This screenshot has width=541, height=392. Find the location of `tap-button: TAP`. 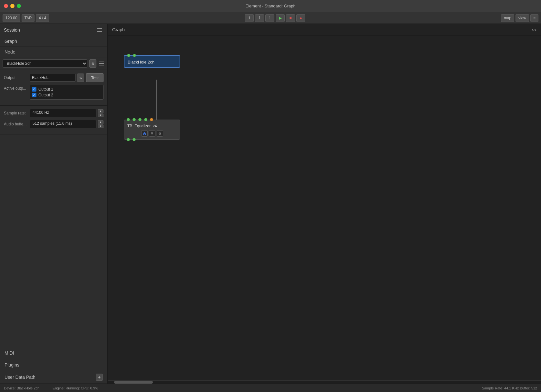

tap-button: TAP is located at coordinates (28, 18).